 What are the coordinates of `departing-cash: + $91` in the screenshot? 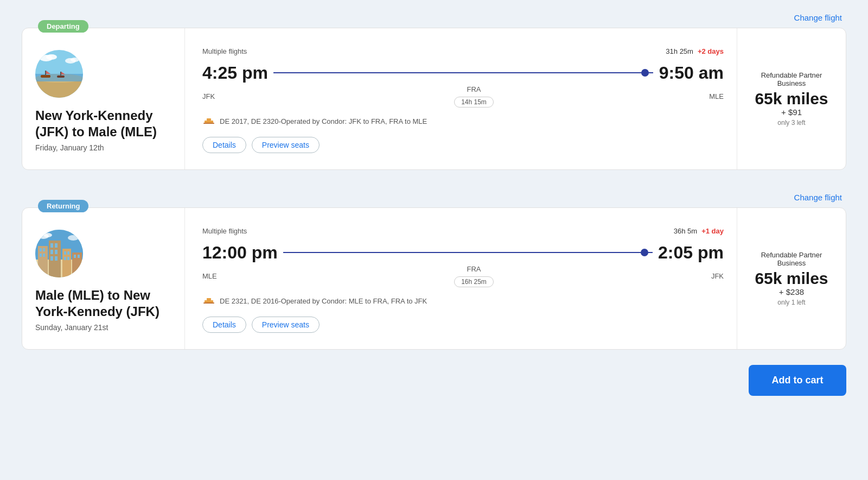 It's located at (792, 112).